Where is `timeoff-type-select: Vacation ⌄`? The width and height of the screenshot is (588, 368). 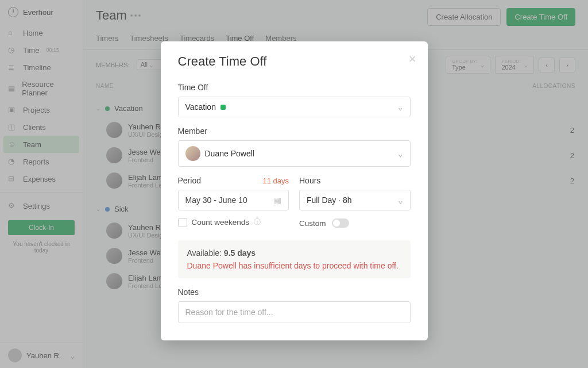 timeoff-type-select: Vacation ⌄ is located at coordinates (294, 107).